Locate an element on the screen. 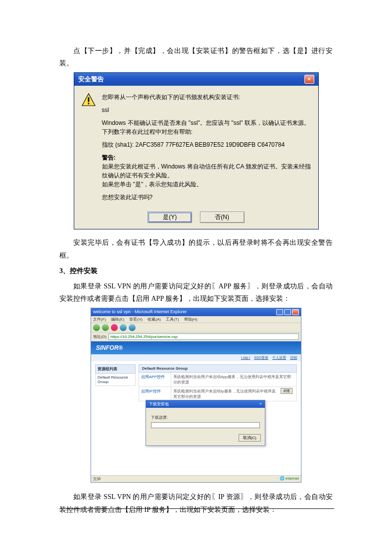 The image size is (392, 555). download-progress-bar is located at coordinates (205, 425).